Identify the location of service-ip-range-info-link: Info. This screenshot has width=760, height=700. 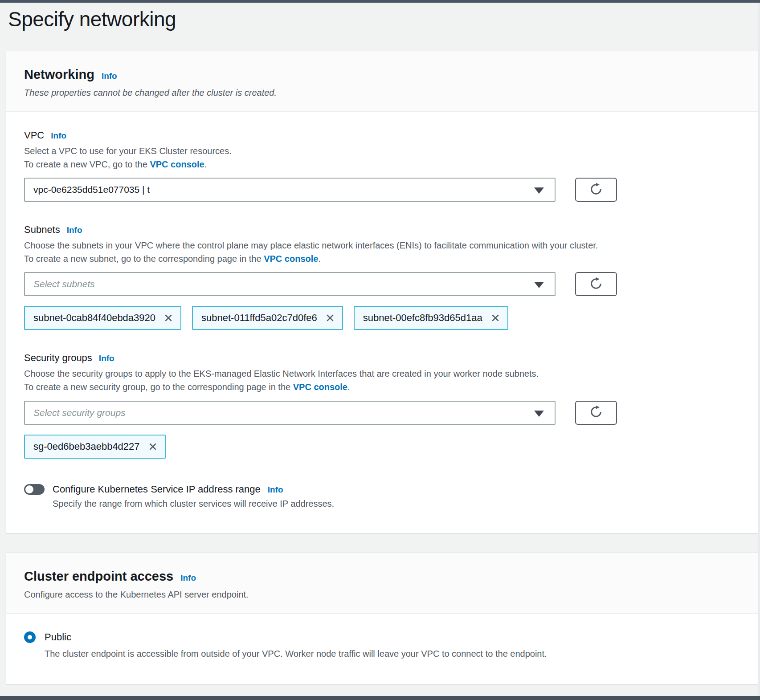
(275, 490).